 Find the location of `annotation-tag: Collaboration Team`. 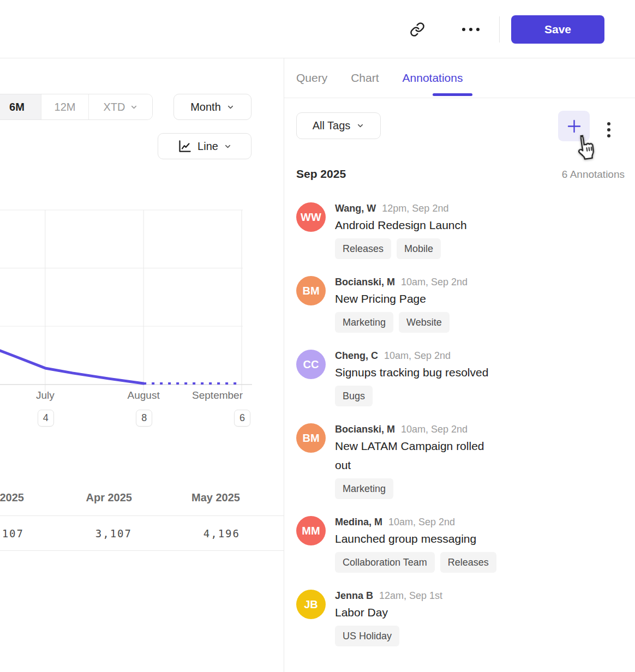

annotation-tag: Collaboration Team is located at coordinates (385, 562).